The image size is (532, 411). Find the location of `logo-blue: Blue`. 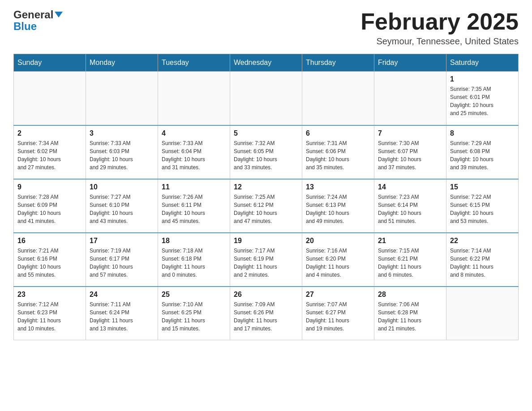

logo-blue: Blue is located at coordinates (25, 26).